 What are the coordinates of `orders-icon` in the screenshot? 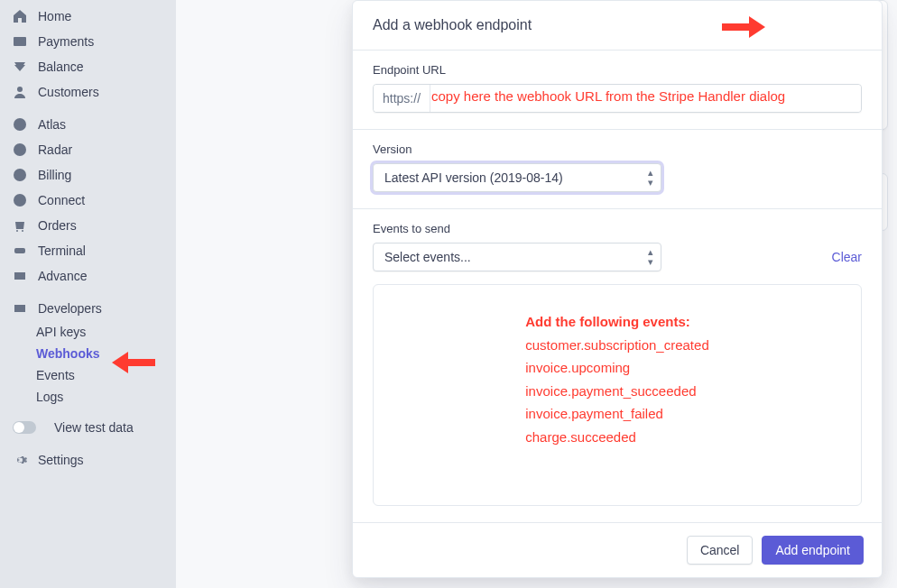 It's located at (20, 225).